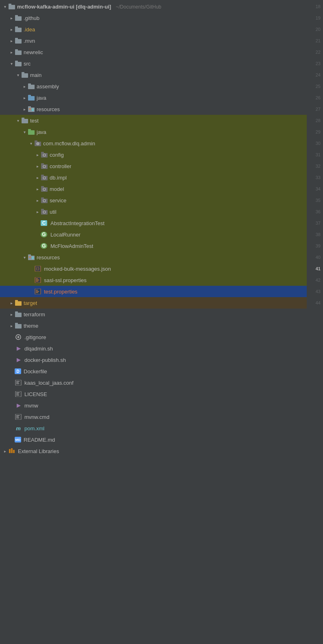  Describe the element at coordinates (12, 451) in the screenshot. I see `external-libraries-icon` at that location.